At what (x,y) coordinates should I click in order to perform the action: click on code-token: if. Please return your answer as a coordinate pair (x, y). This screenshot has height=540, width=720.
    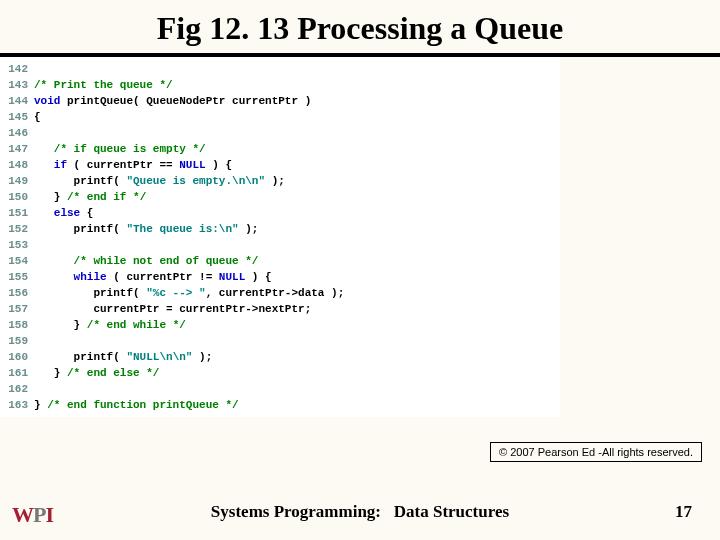
    Looking at the image, I should click on (60, 165).